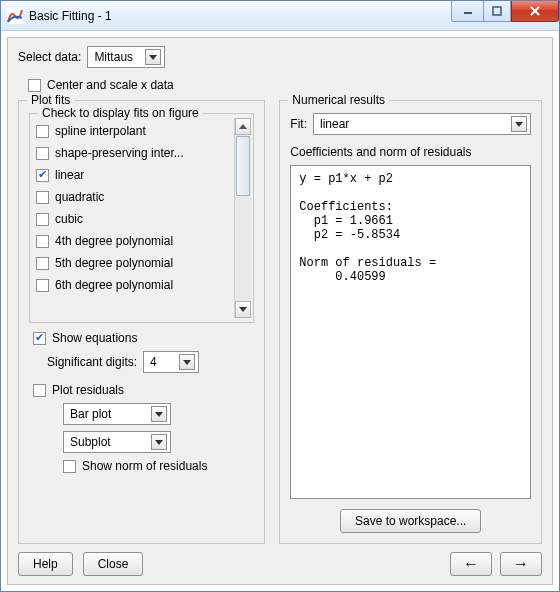 Image resolution: width=560 pixels, height=592 pixels. What do you see at coordinates (135, 241) in the screenshot?
I see `list-item: 4th degree polynomial` at bounding box center [135, 241].